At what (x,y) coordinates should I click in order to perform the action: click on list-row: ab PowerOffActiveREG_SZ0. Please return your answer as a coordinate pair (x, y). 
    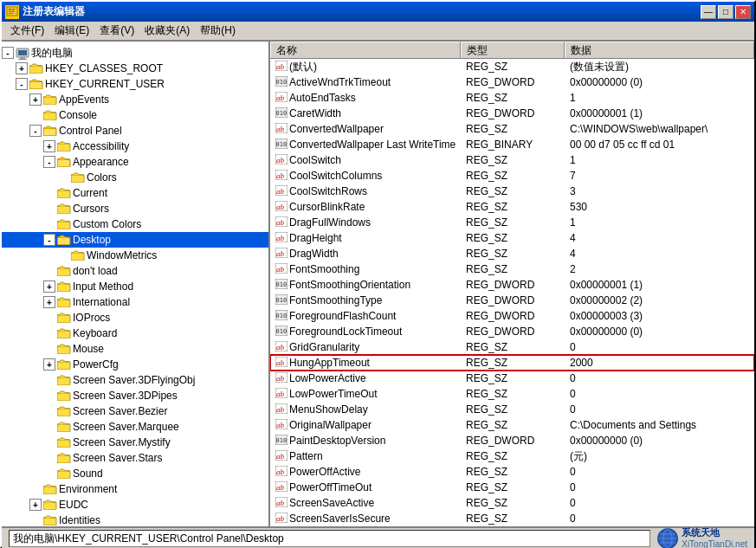
    Looking at the image, I should click on (513, 472).